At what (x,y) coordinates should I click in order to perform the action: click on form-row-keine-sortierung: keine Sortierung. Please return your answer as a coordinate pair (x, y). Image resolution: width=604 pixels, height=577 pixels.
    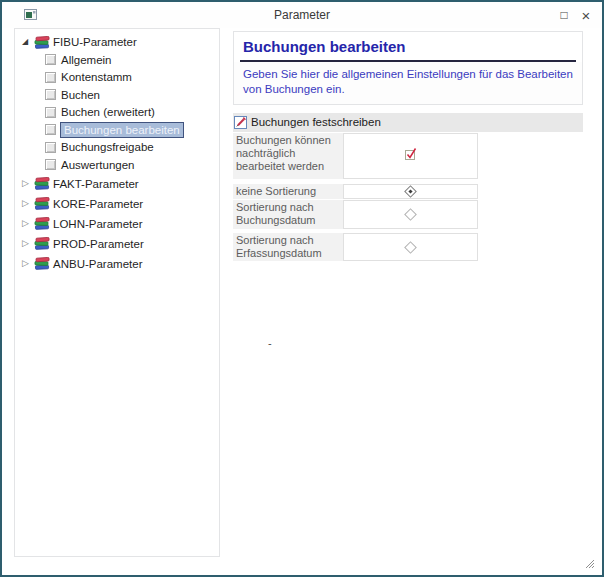
    Looking at the image, I should click on (356, 192).